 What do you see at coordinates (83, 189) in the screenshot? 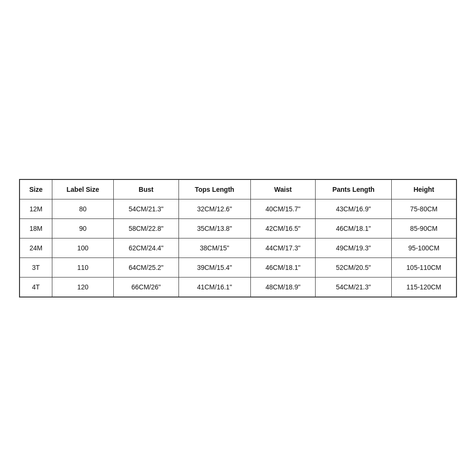
I see `table-header-cell: Label Size` at bounding box center [83, 189].